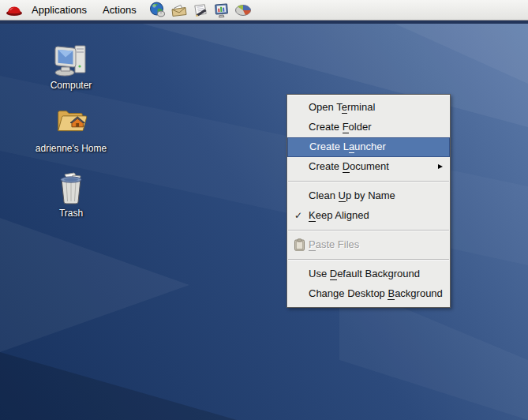 This screenshot has height=420, width=528. I want to click on actions-menu: Actions, so click(120, 10).